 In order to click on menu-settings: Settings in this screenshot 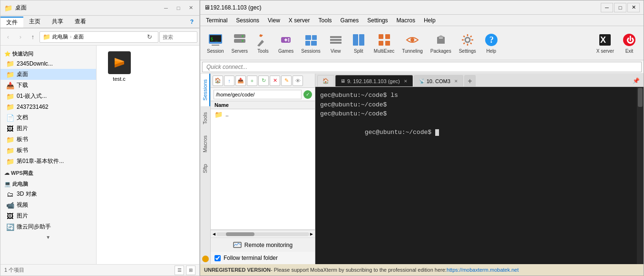, I will do `click(378, 20)`.